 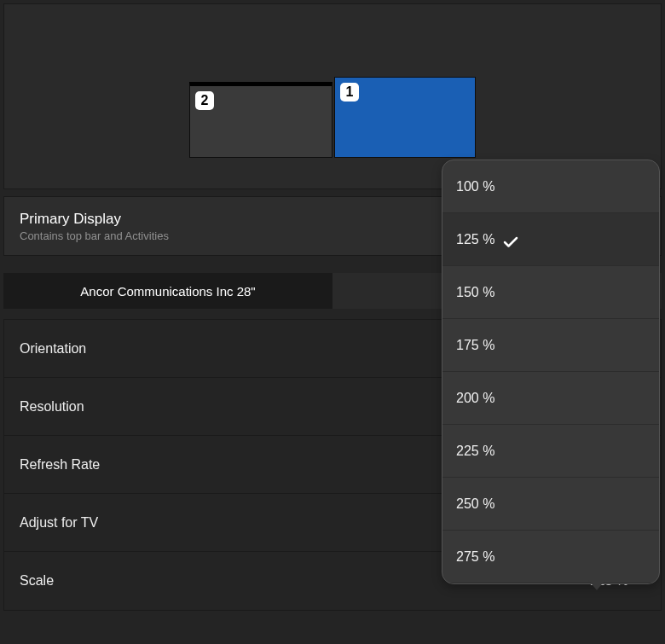 I want to click on monitor-1-badge: 1, so click(x=350, y=92).